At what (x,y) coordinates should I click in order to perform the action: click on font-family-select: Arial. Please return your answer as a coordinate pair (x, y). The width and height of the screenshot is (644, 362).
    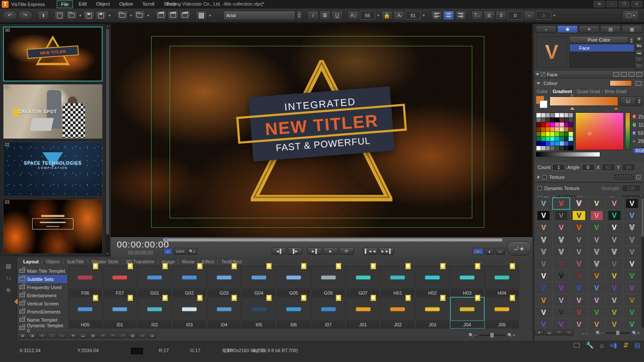
    Looking at the image, I should click on (259, 15).